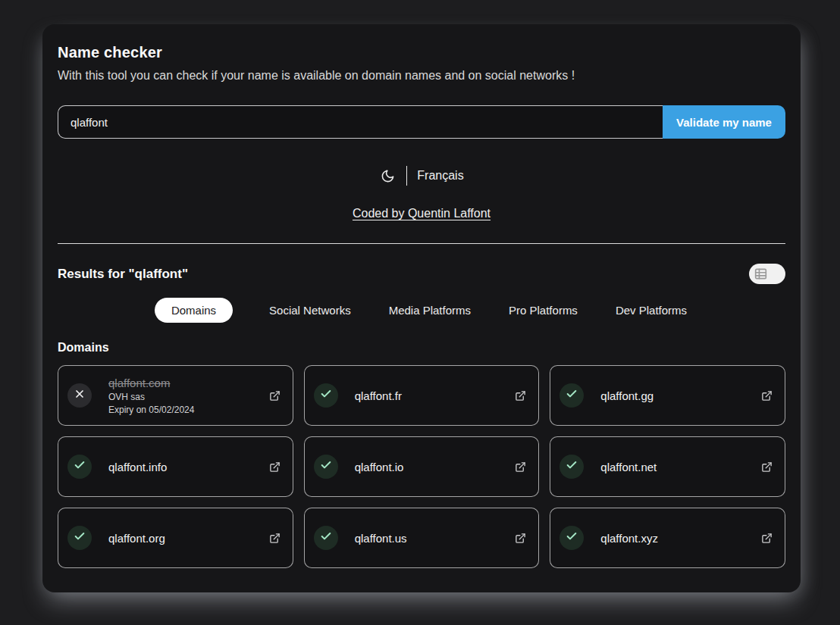 The height and width of the screenshot is (625, 840). Describe the element at coordinates (176, 467) in the screenshot. I see `domain-card: qlaffont.info` at that location.